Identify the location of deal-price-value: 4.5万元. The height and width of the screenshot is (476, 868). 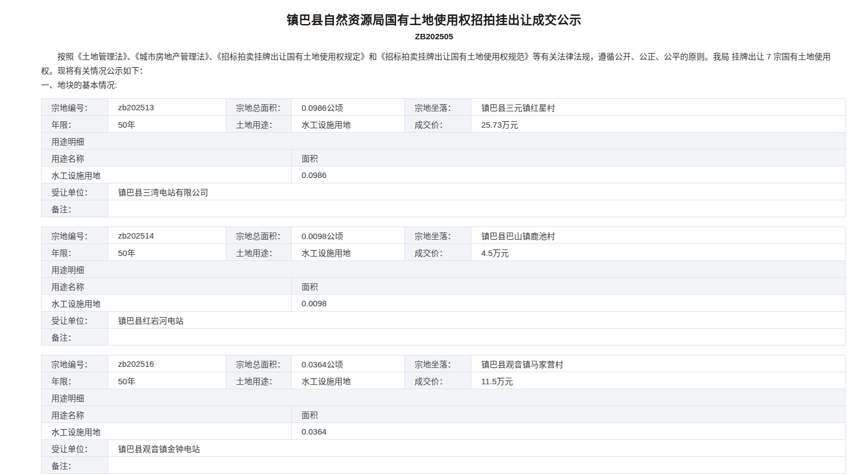
(659, 252).